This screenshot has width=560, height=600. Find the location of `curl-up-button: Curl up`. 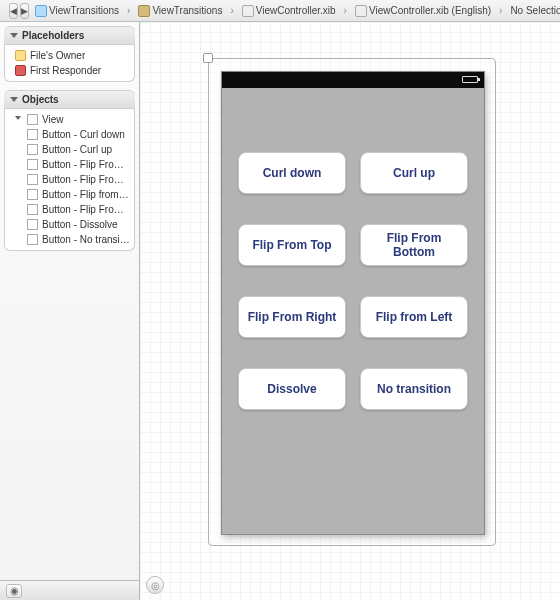

curl-up-button: Curl up is located at coordinates (414, 173).